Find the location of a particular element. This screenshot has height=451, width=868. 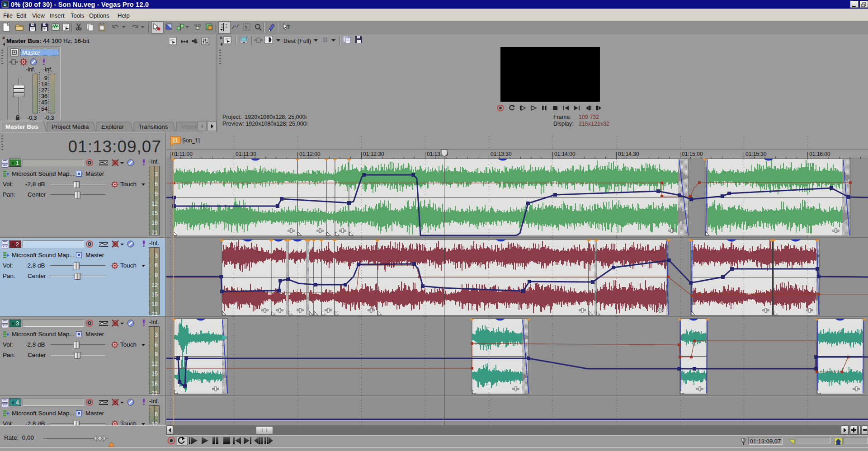

svg-text: 01:14:00 is located at coordinates (565, 154).